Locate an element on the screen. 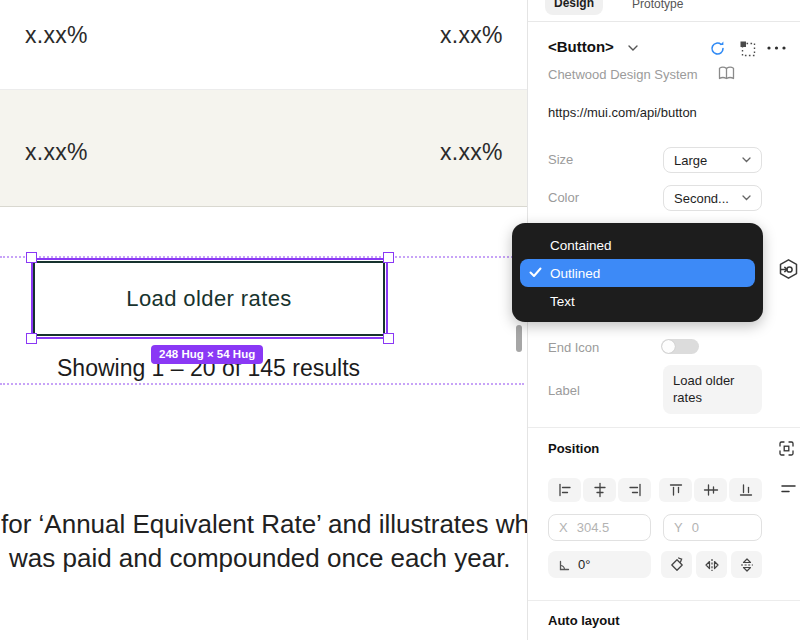 The width and height of the screenshot is (800, 640). menu-item-label: Text is located at coordinates (562, 302).